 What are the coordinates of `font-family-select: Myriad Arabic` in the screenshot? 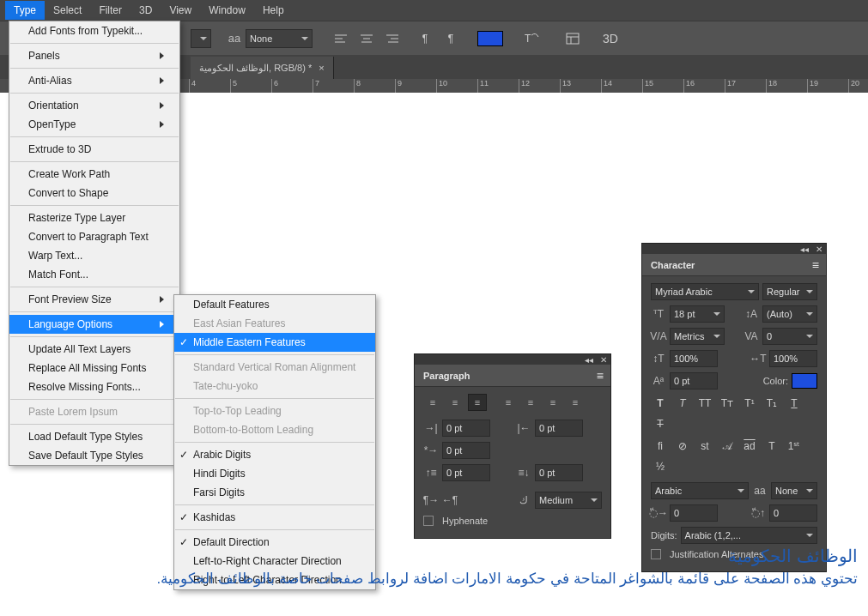 It's located at (705, 292).